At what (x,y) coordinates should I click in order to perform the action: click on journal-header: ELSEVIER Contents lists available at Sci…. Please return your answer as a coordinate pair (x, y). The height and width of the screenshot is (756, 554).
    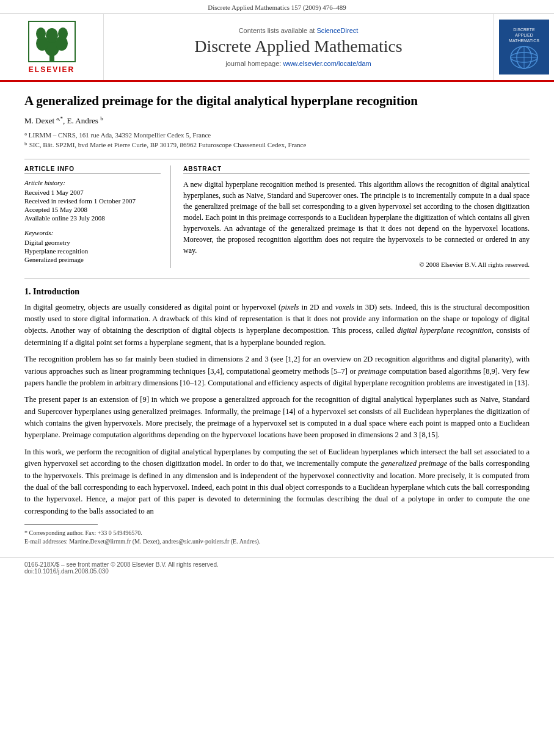
    Looking at the image, I should click on (277, 48).